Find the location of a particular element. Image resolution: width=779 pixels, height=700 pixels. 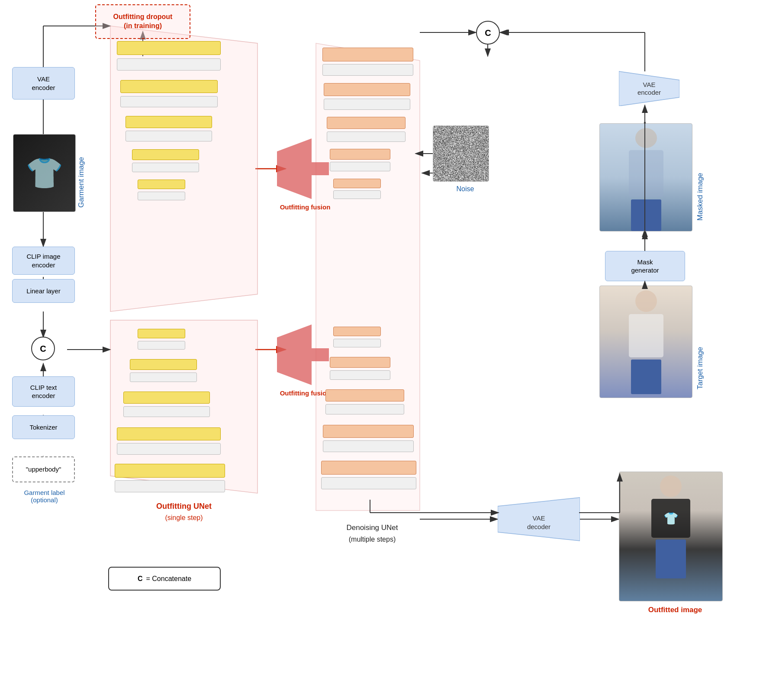

den-bot-bar-5s is located at coordinates (369, 468).